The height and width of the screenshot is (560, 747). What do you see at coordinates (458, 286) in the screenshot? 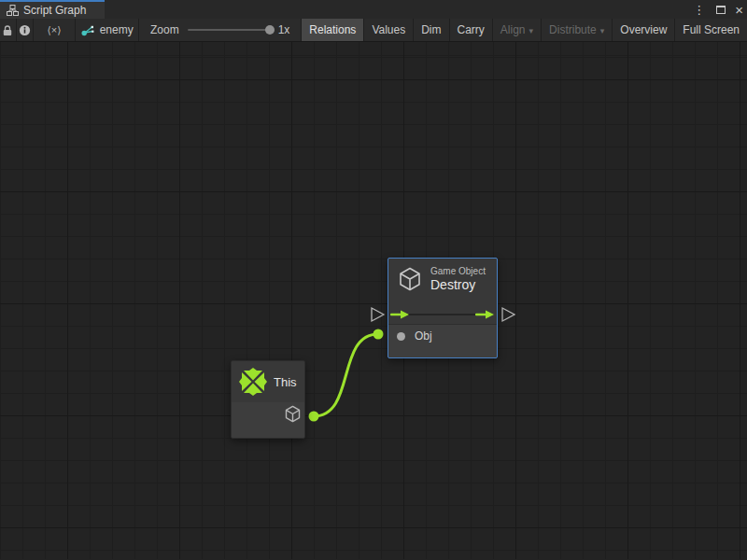
I see `node-title: Destroy` at bounding box center [458, 286].